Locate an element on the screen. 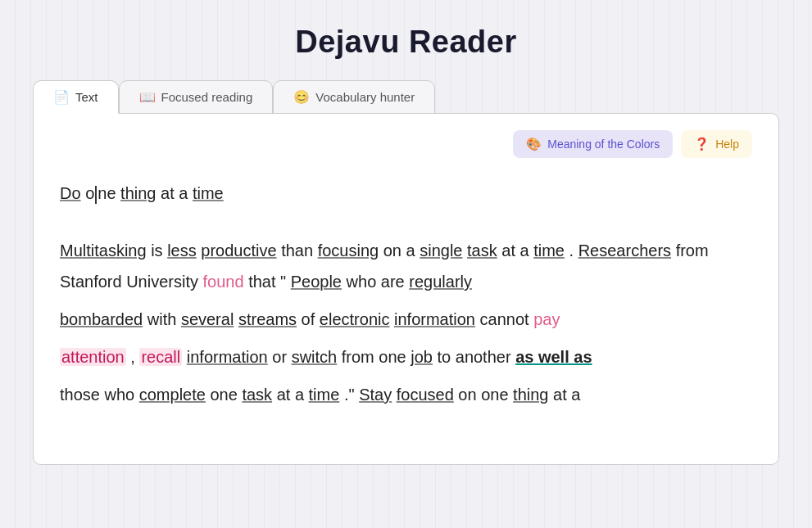 Image resolution: width=812 pixels, height=528 pixels. word-time-title: time is located at coordinates (208, 193).